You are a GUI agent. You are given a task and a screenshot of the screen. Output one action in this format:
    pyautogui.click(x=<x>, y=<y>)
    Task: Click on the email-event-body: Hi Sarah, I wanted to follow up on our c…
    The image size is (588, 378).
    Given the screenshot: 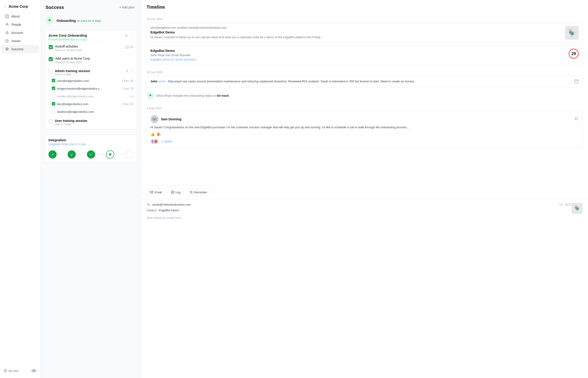 What is the action you would take?
    pyautogui.click(x=356, y=37)
    